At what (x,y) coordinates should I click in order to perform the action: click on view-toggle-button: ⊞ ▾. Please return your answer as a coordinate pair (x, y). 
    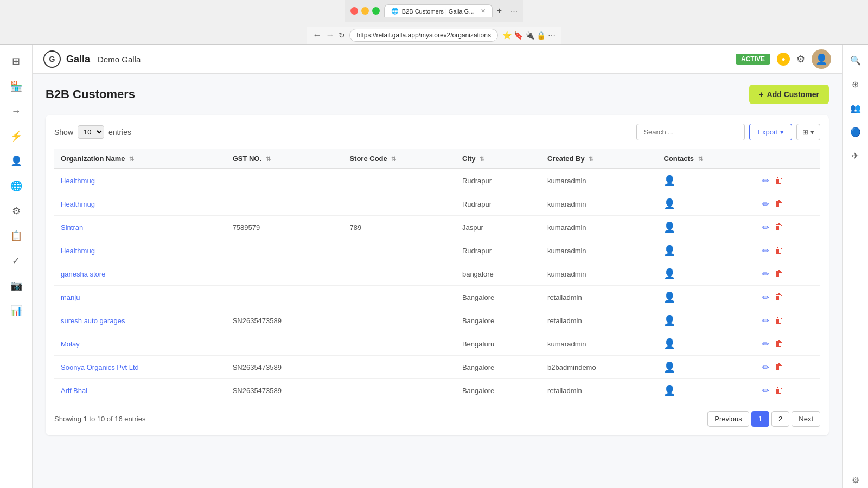
    Looking at the image, I should click on (808, 132).